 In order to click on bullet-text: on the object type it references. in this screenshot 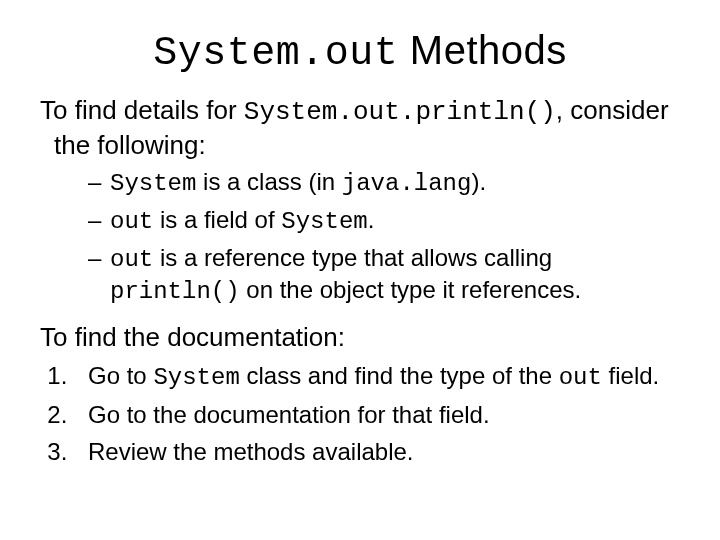, I will do `click(411, 290)`.